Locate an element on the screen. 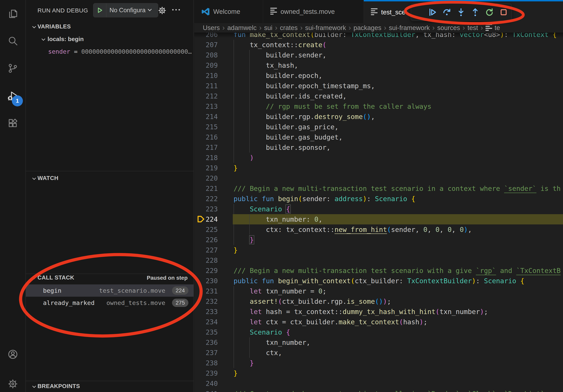 This screenshot has height=392, width=563. line-number: 238 is located at coordinates (206, 363).